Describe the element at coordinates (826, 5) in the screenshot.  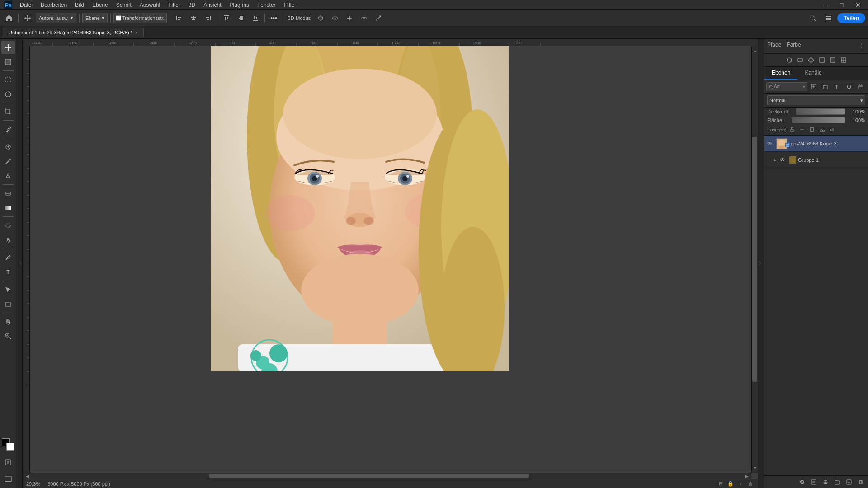
I see `minimize-btn: ─` at that location.